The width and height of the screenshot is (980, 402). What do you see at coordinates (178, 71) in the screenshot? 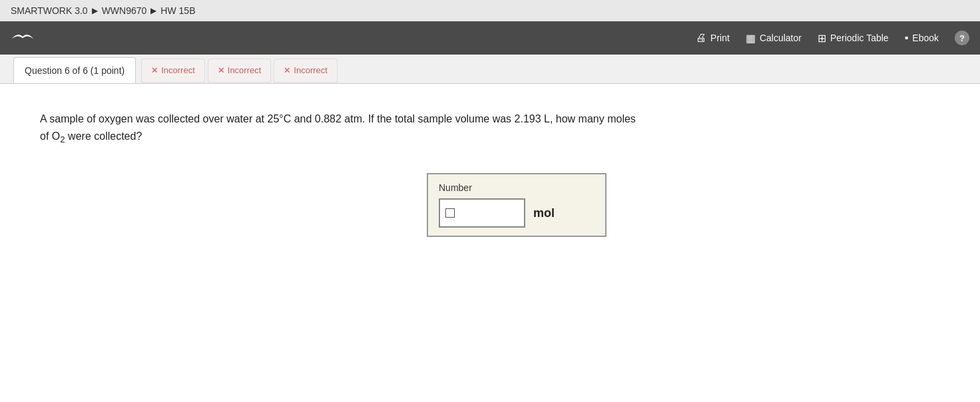
I see `attempt-label-1: Incorrect` at bounding box center [178, 71].